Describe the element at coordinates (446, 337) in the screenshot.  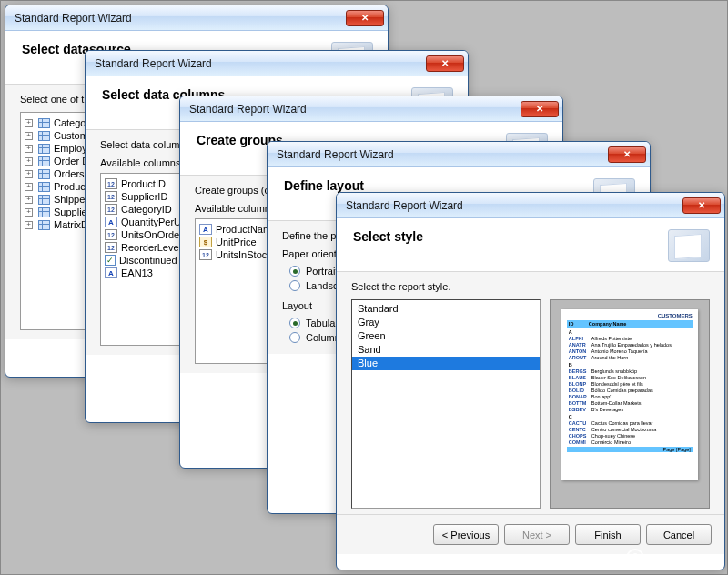
I see `style-option: Green` at that location.